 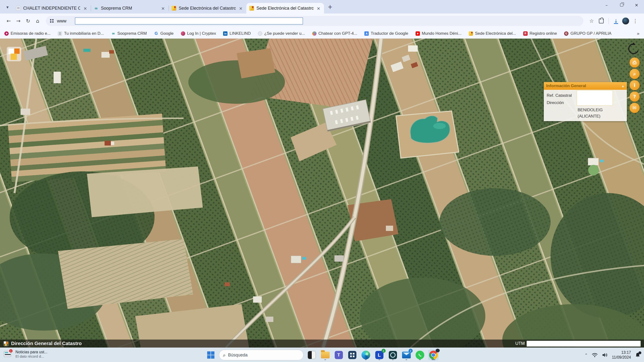 I want to click on minimize-button: –, so click(x=606, y=5).